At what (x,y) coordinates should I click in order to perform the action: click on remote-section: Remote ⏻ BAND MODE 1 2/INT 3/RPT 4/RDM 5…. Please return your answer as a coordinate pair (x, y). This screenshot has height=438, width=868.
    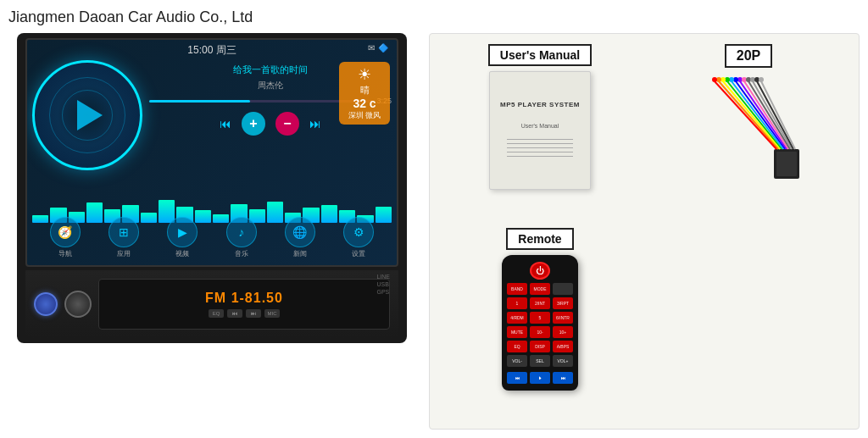
    Looking at the image, I should click on (540, 324).